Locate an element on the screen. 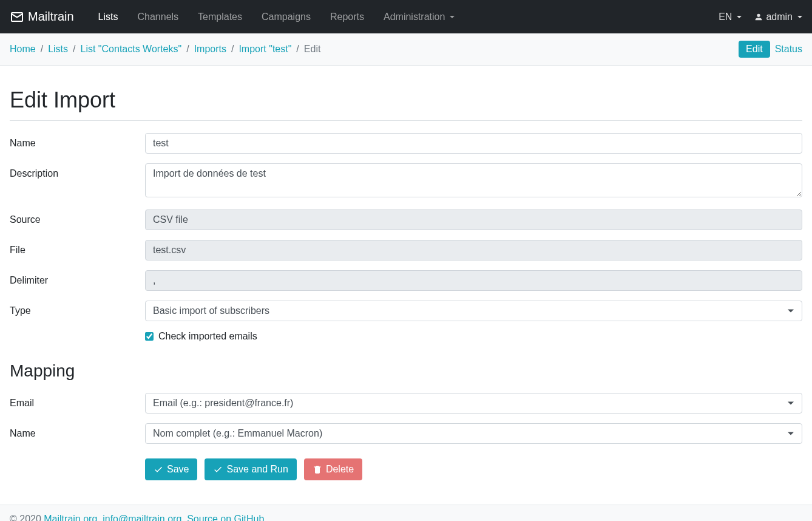  row-type: Type Basic import of subscribers is located at coordinates (406, 311).